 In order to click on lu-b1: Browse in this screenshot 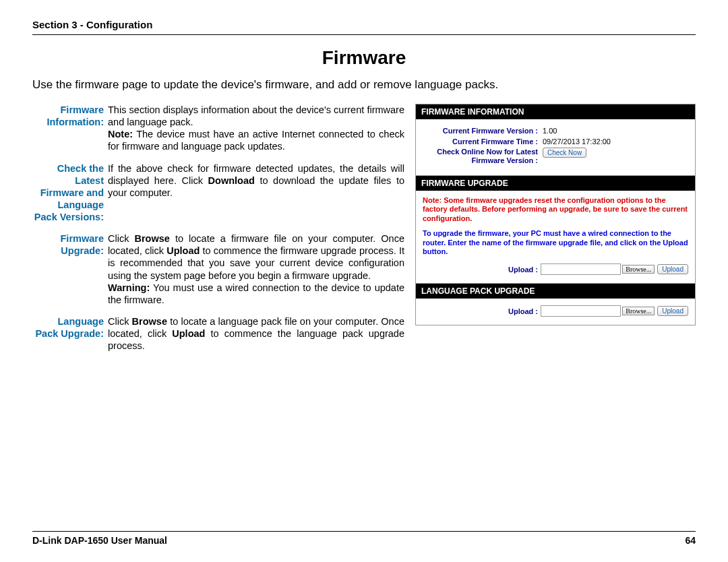, I will do `click(150, 321)`.